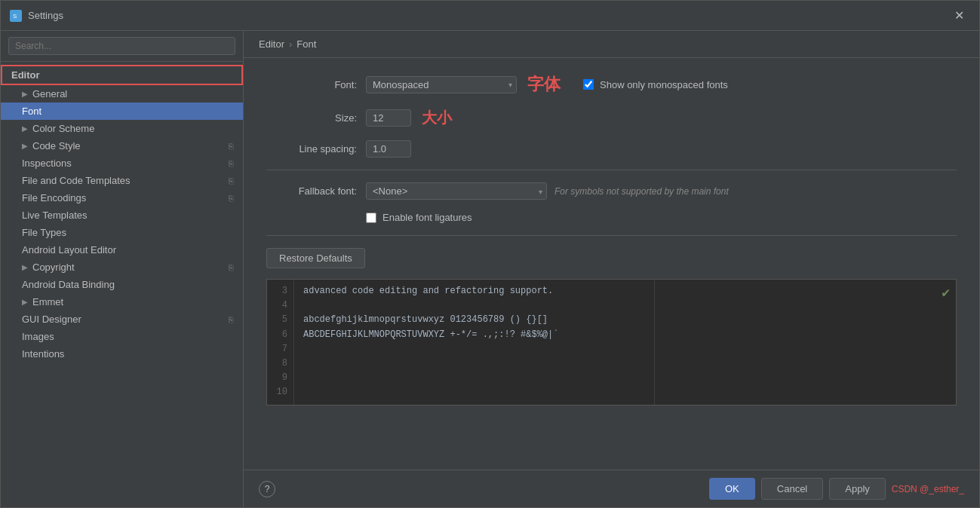 Image resolution: width=980 pixels, height=508 pixels. Describe the element at coordinates (26, 75) in the screenshot. I see `editor-label: Editor` at that location.